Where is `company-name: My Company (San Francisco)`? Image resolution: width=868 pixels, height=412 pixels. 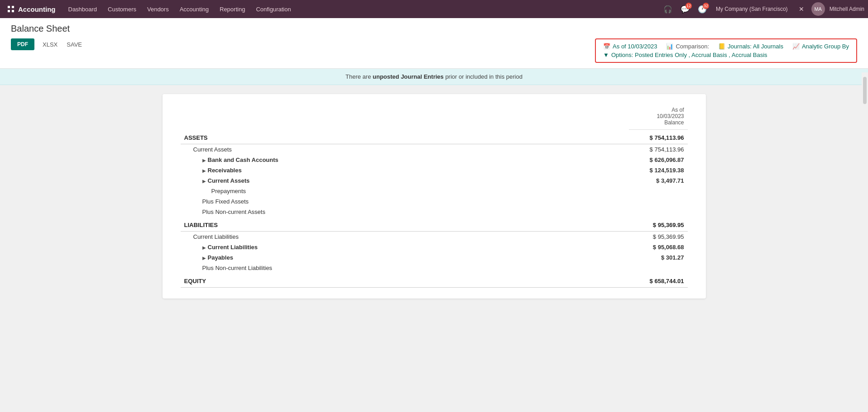 company-name: My Company (San Francisco) is located at coordinates (752, 9).